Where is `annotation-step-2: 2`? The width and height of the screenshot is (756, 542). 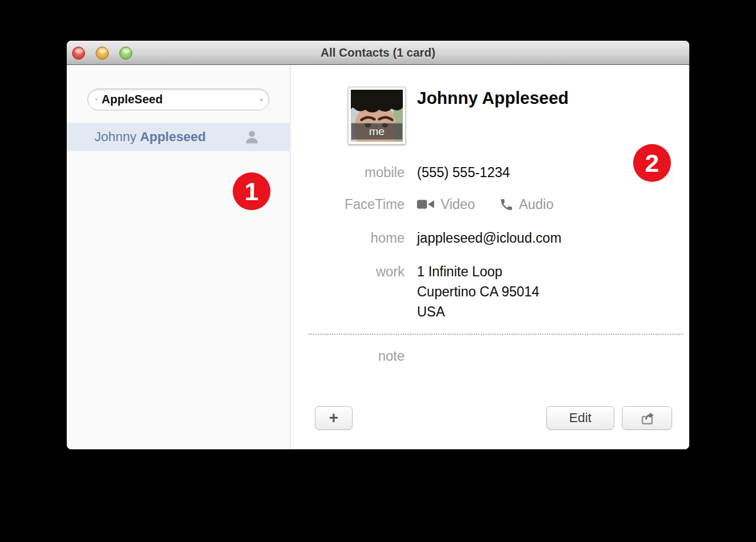 annotation-step-2: 2 is located at coordinates (652, 163).